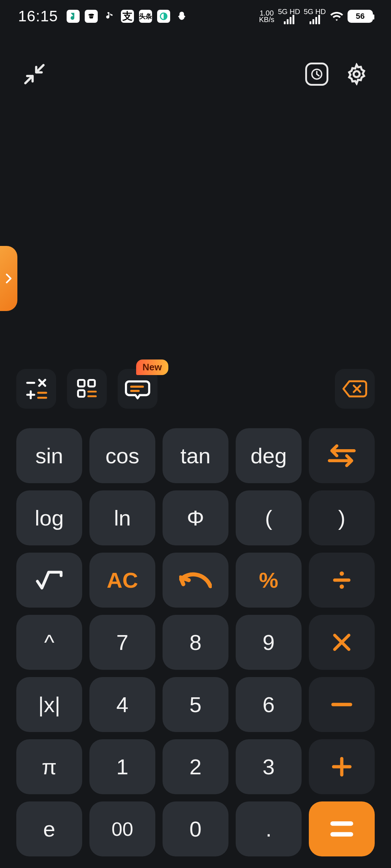 This screenshot has width=391, height=868. Describe the element at coordinates (267, 20) in the screenshot. I see `net-speed-unit: KB/s` at that location.